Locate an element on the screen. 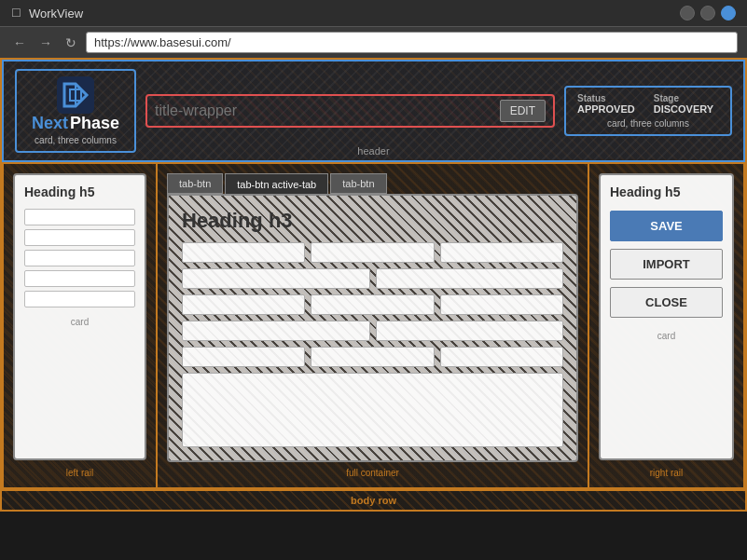  left-rail-label: left rail is located at coordinates (80, 470).